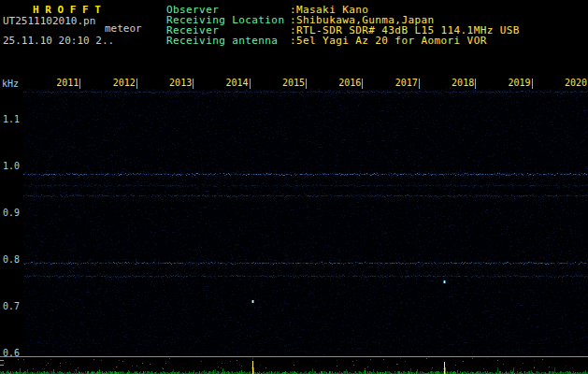 Image resolution: width=588 pixels, height=374 pixels. I want to click on info-row-antenna: Receiving antenna:5el Yagi Az 20 for Aom…, so click(343, 41).